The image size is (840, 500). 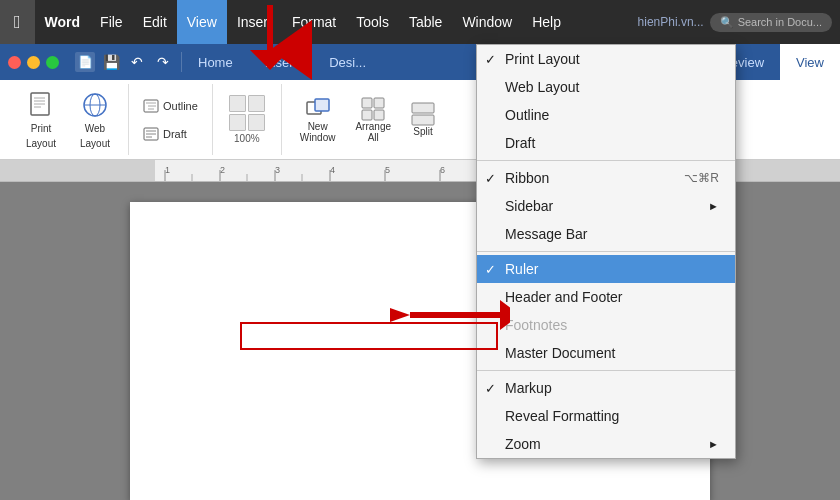 What do you see at coordinates (85, 62) in the screenshot?
I see `doc-icon: 📄` at bounding box center [85, 62].